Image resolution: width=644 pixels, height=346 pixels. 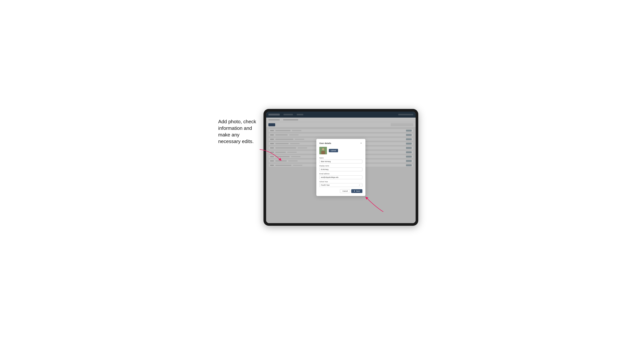 What do you see at coordinates (341, 182) in the screenshot?
I see `school-year-label: School Year` at bounding box center [341, 182].